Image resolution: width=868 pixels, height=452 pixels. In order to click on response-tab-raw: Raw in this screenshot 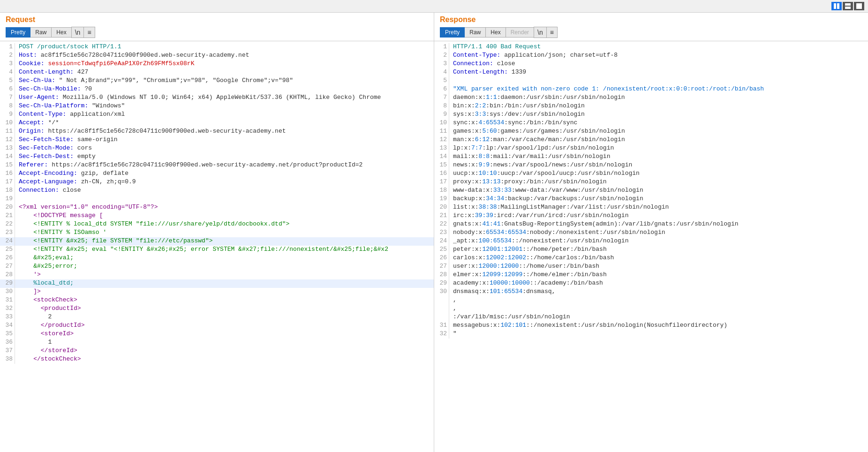, I will do `click(475, 32)`.